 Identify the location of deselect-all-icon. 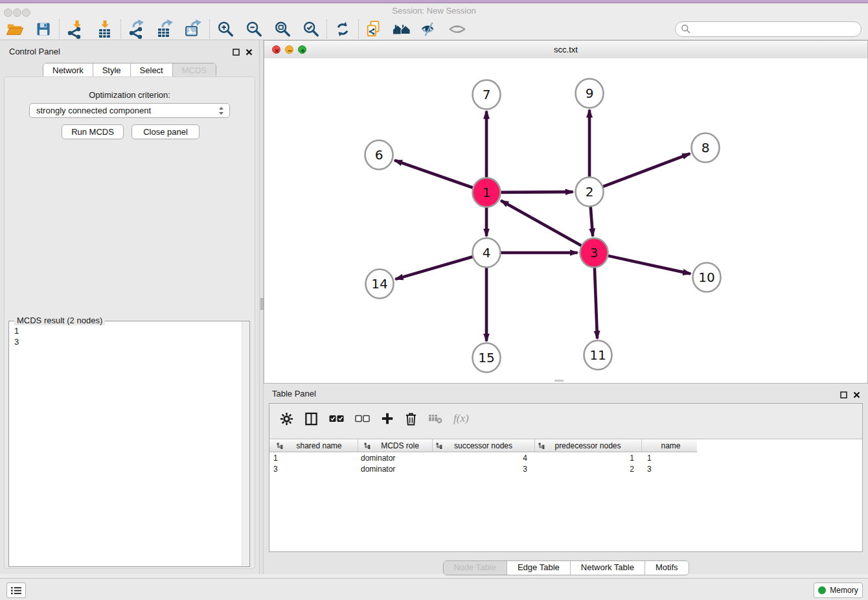
(363, 419).